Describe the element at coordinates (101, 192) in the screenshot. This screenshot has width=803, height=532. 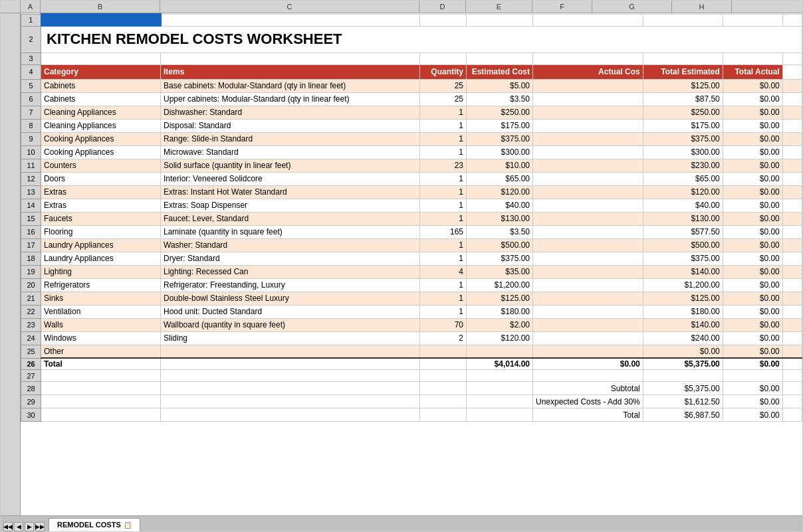
I see `table-cell: Extras` at that location.